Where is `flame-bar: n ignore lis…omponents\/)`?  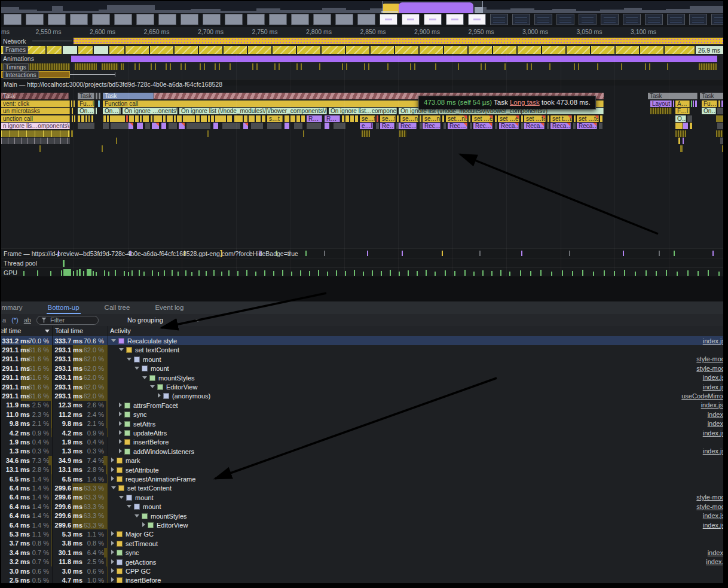
flame-bar: n ignore lis…omponents\/) is located at coordinates (36, 126).